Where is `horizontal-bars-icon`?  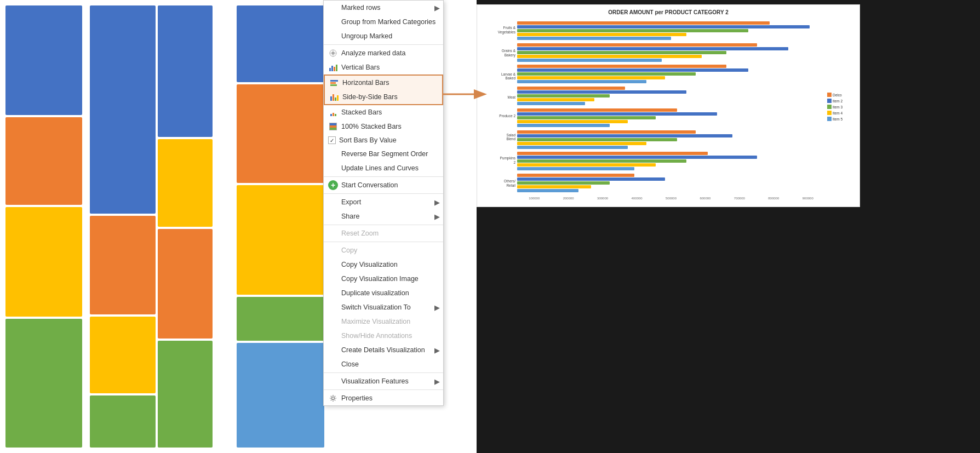 horizontal-bars-icon is located at coordinates (334, 83).